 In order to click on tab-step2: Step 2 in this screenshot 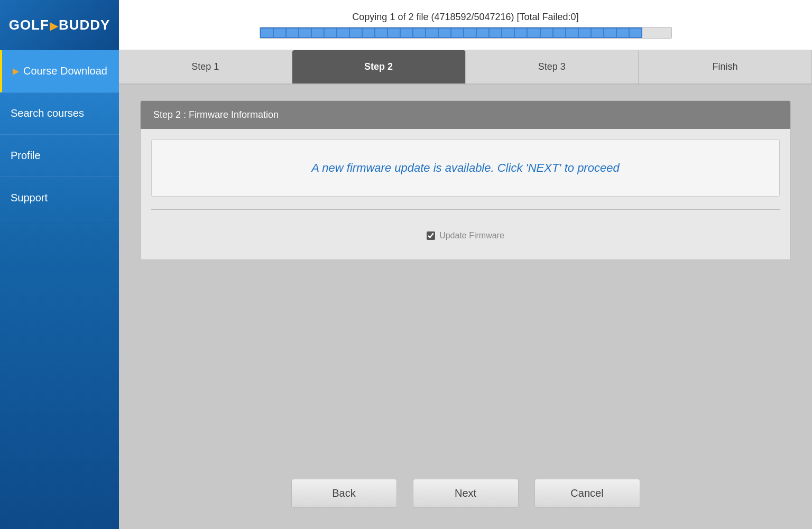, I will do `click(379, 67)`.